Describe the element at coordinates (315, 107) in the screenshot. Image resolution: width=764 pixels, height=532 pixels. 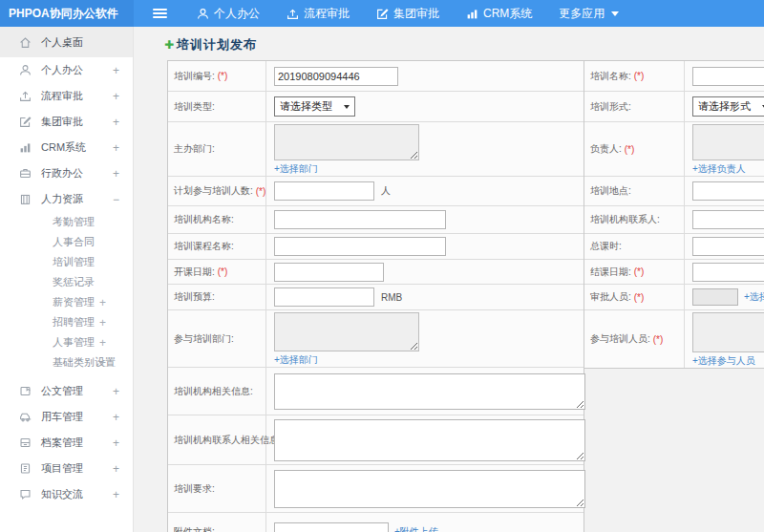
I see `training-type-select: 请选择类型` at that location.